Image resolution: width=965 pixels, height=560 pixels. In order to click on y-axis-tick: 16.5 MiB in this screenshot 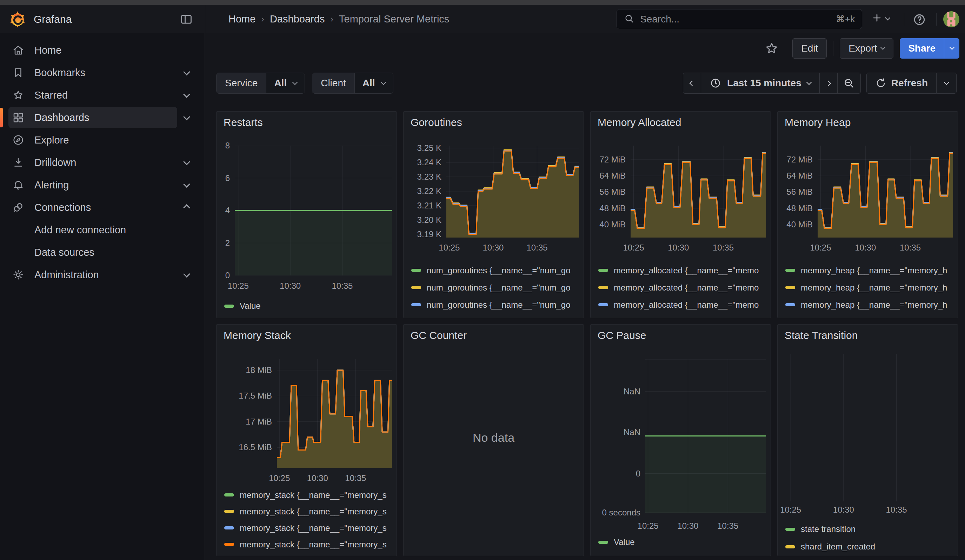, I will do `click(244, 447)`.